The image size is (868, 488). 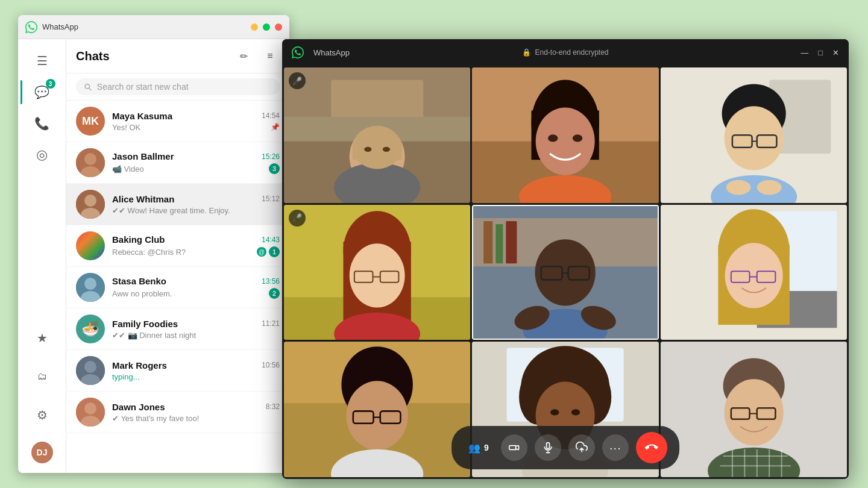 I want to click on video-window-controls: — □ ✕, so click(x=820, y=53).